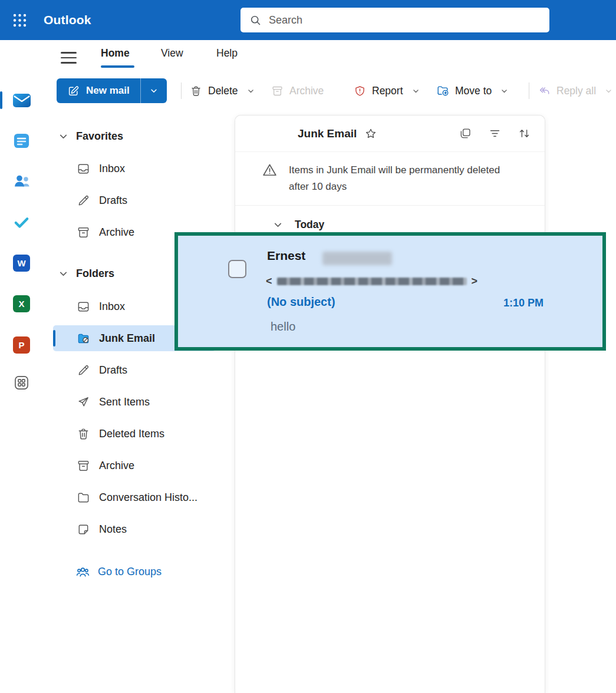  What do you see at coordinates (21, 140) in the screenshot?
I see `rail-item-calendar` at bounding box center [21, 140].